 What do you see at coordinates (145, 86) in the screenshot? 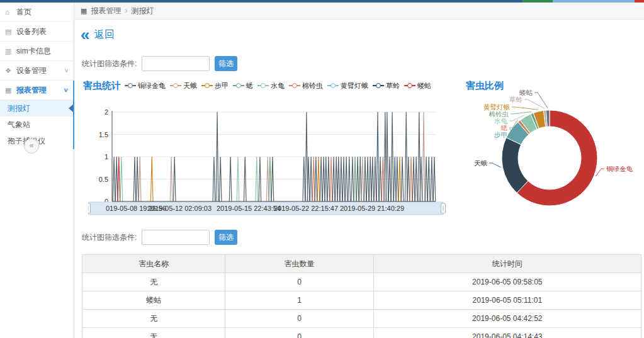
I see `legend-item: 铜绿金龟` at bounding box center [145, 86].